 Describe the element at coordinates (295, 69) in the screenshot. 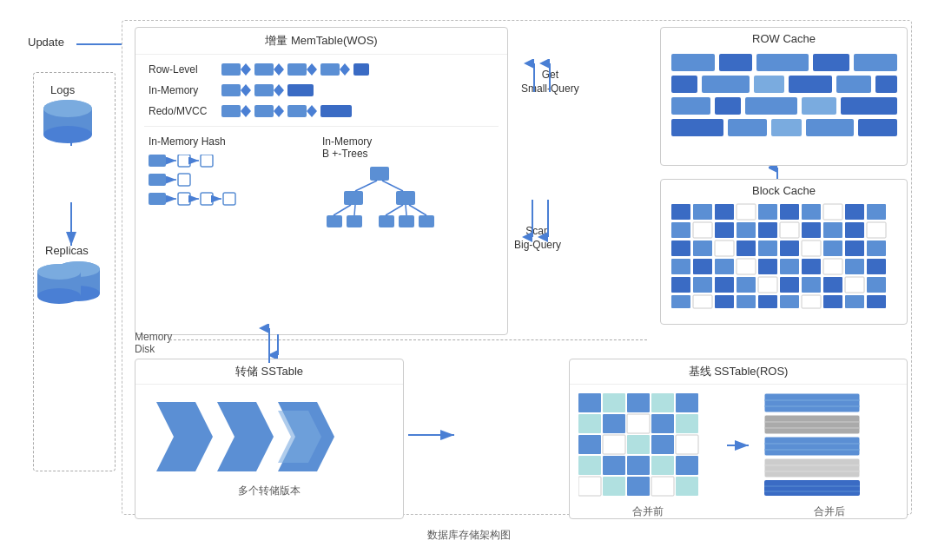

I see `row-level-blocks` at that location.